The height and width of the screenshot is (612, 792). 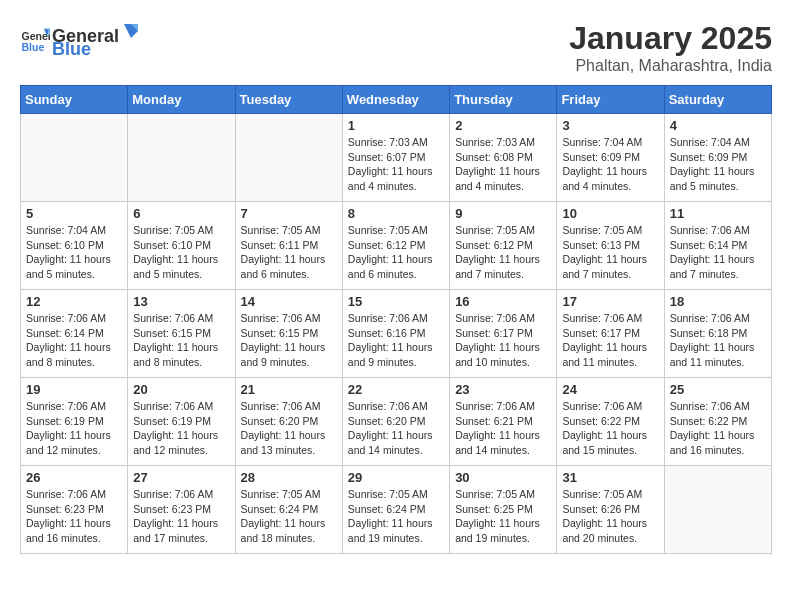 I want to click on calendar-cell: 26Sunrise: 7:06 AM Sunset: 6:23 PM Dayli…, so click(x=74, y=510).